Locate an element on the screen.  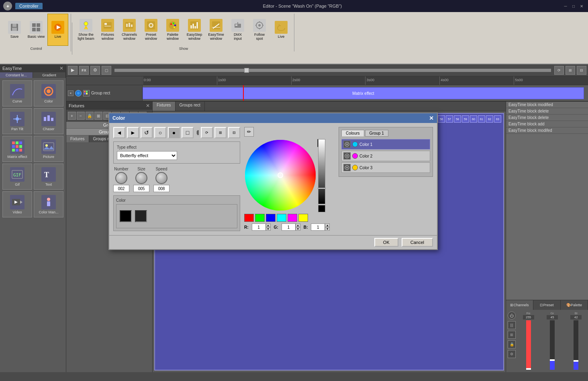
add-fixture: + is located at coordinates (72, 116).